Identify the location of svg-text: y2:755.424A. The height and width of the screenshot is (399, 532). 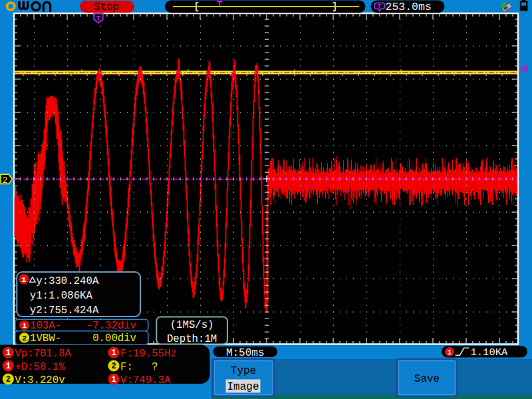
(65, 311).